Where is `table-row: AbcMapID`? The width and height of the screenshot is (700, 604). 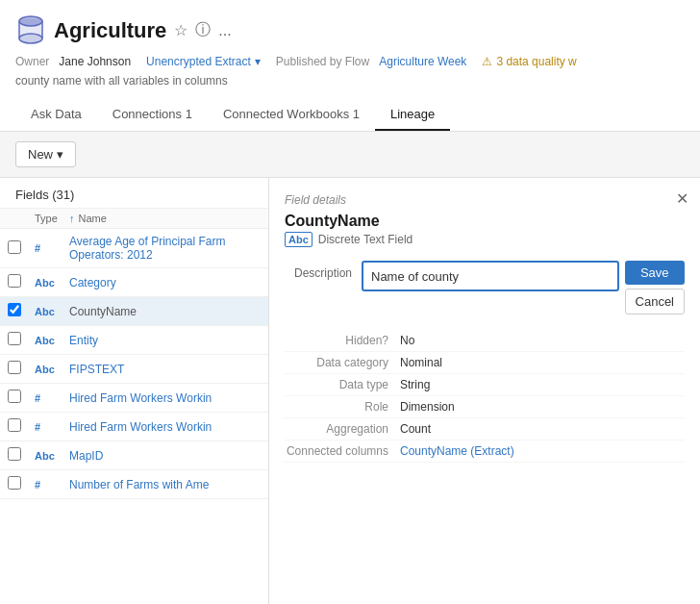
table-row: AbcMapID is located at coordinates (135, 456).